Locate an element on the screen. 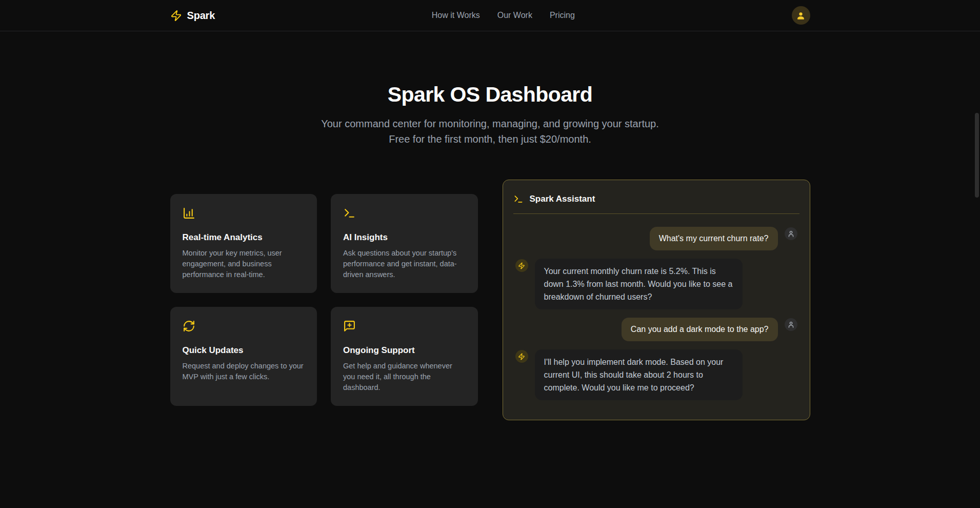  page-subtitle: Your command center for monitoring, mana… is located at coordinates (490, 131).